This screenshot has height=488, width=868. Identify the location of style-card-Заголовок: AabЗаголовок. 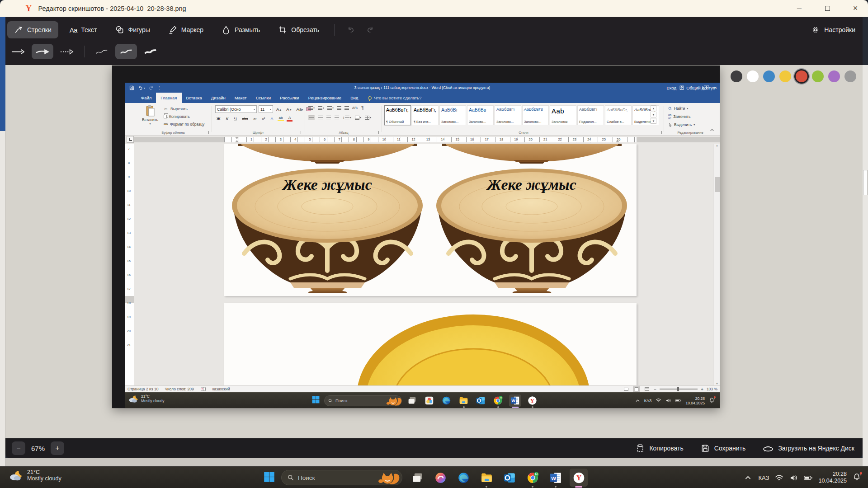
(563, 115).